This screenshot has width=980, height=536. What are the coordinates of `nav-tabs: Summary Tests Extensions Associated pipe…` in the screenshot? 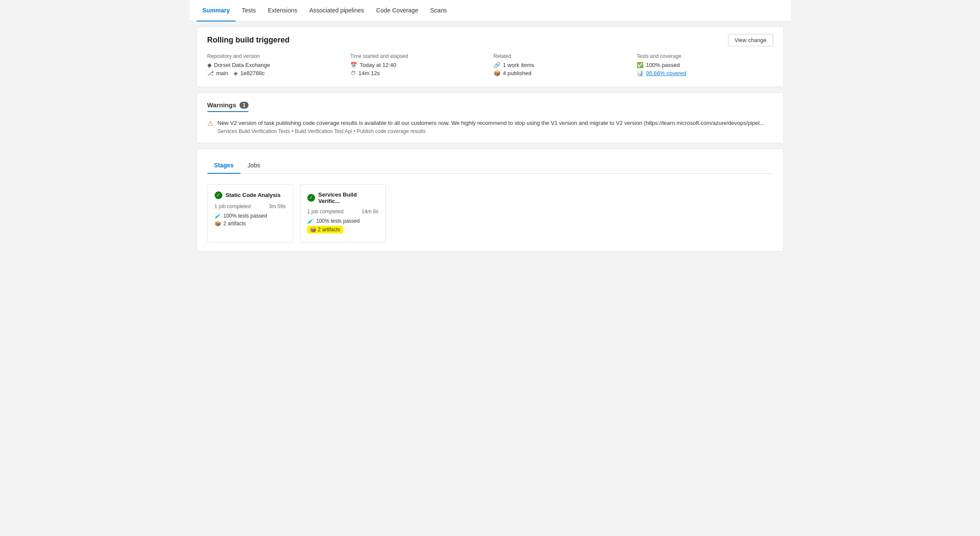 It's located at (490, 11).